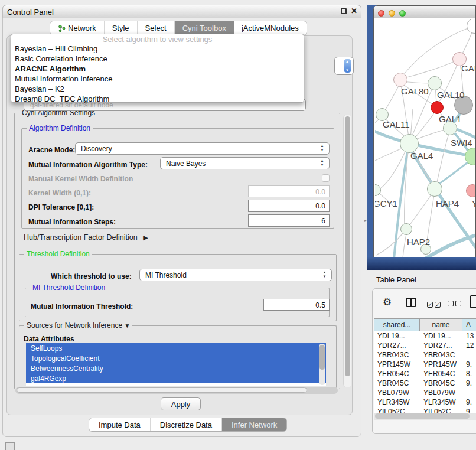 Image resolution: width=476 pixels, height=450 pixels. I want to click on dropdown-placeholder: Select algorithm to view settings, so click(157, 39).